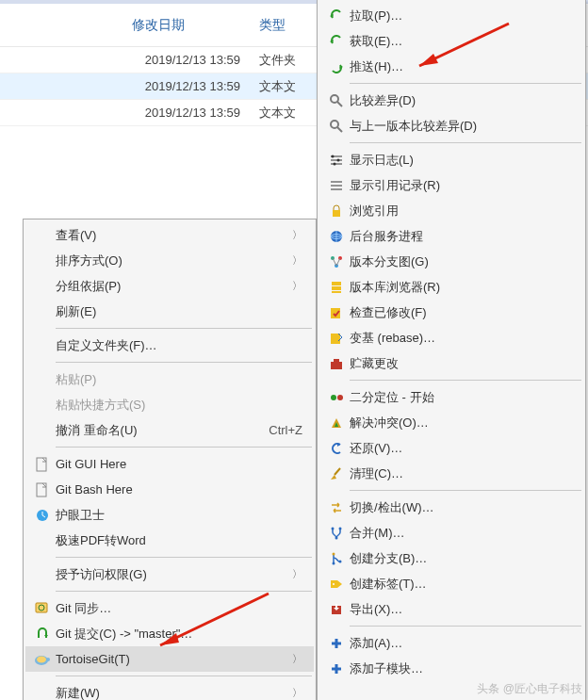 Image resolution: width=588 pixels, height=700 pixels. What do you see at coordinates (451, 41) in the screenshot?
I see `menu-fetch: 获取(E)…` at bounding box center [451, 41].